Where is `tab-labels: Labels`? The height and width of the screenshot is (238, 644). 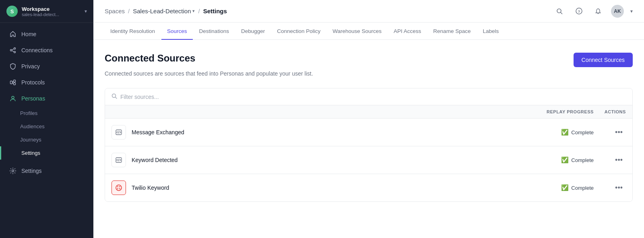
tab-labels: Labels is located at coordinates (491, 31).